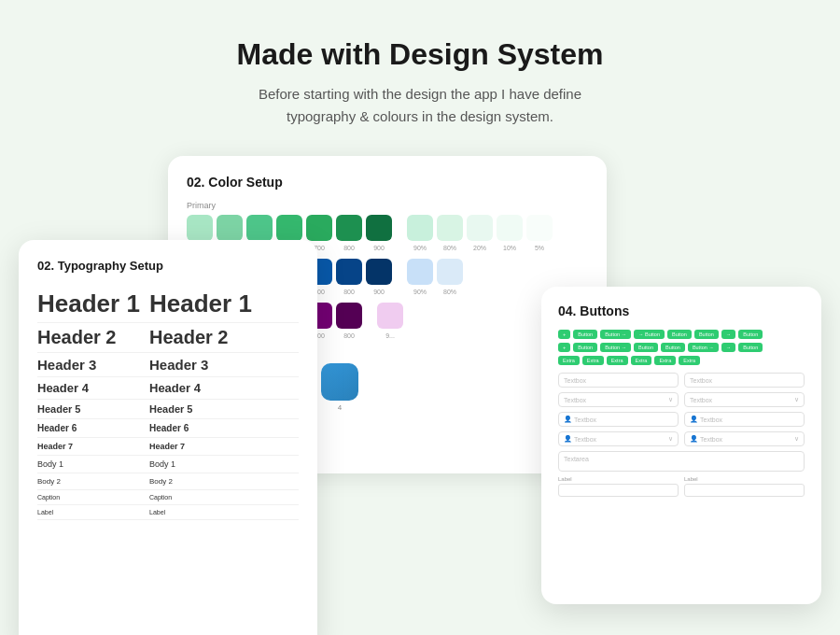 This screenshot has height=635, width=840. What do you see at coordinates (616, 334) in the screenshot?
I see `mini-btn-2: Button →` at bounding box center [616, 334].